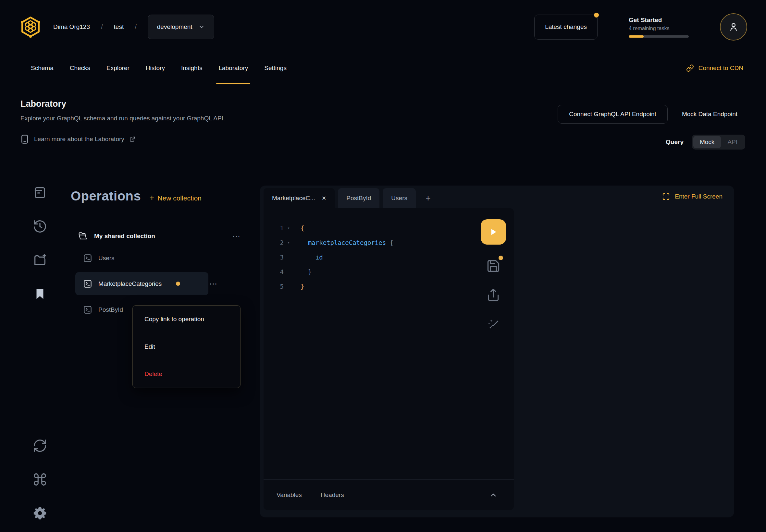 This screenshot has height=532, width=766. Describe the element at coordinates (324, 198) in the screenshot. I see `close-tab-icon: ✕` at that location.